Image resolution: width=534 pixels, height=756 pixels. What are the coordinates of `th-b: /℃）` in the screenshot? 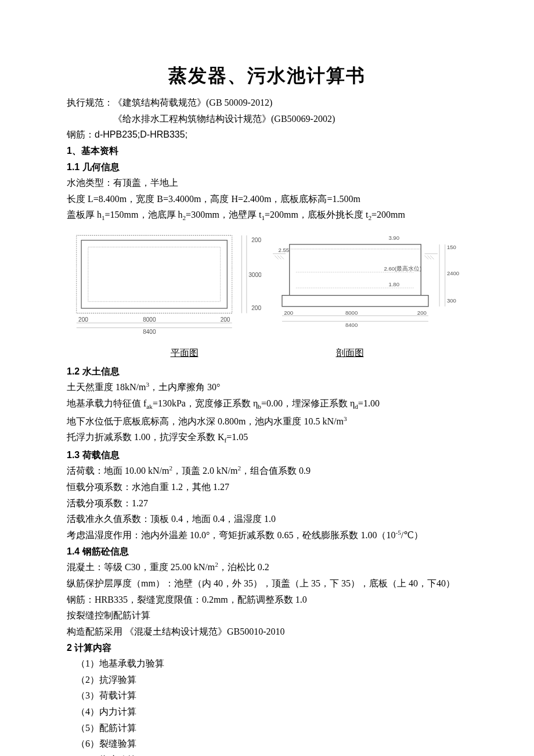 It's located at (412, 535).